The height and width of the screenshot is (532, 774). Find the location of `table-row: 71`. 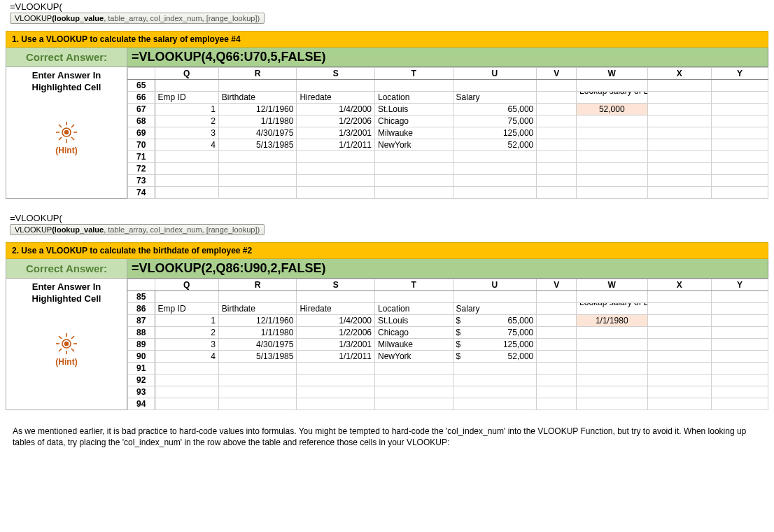

table-row: 71 is located at coordinates (448, 157).